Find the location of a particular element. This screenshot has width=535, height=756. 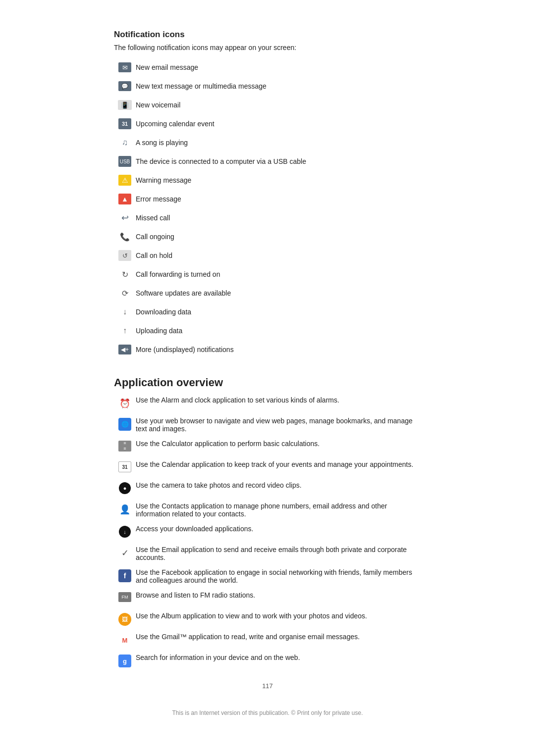

download-icon: ↓ is located at coordinates (125, 312).